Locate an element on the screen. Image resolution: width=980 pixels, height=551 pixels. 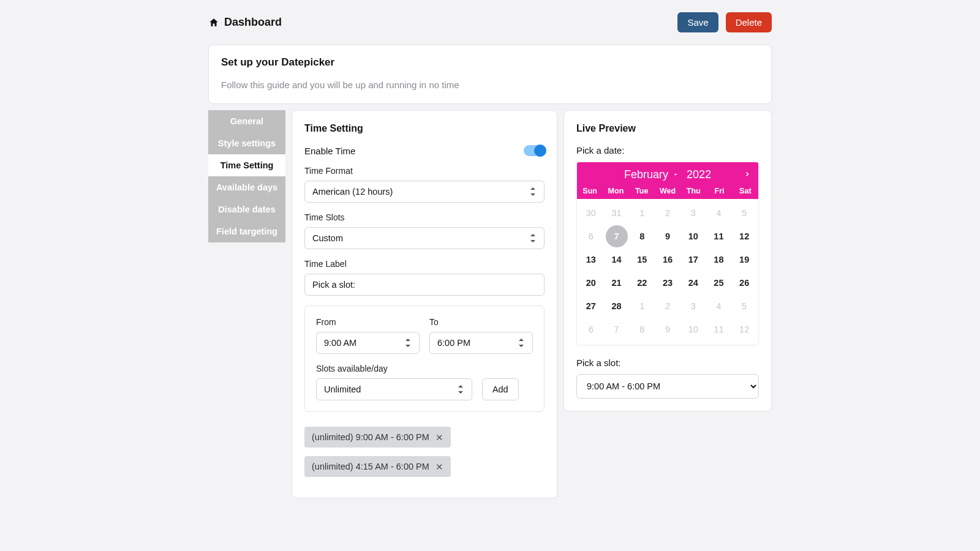
slot-select: 9:00 AM - 6:00 PM is located at coordinates (668, 386).